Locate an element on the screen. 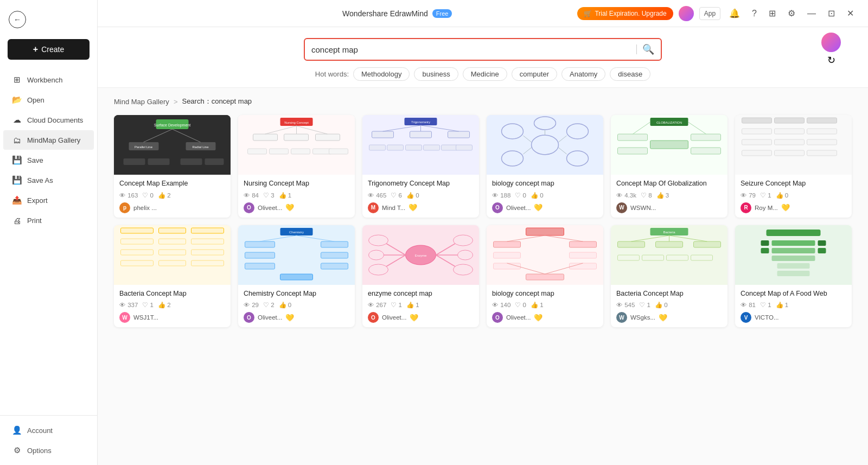 Image resolution: width=868 pixels, height=465 pixels. profile-avatar is located at coordinates (831, 42).